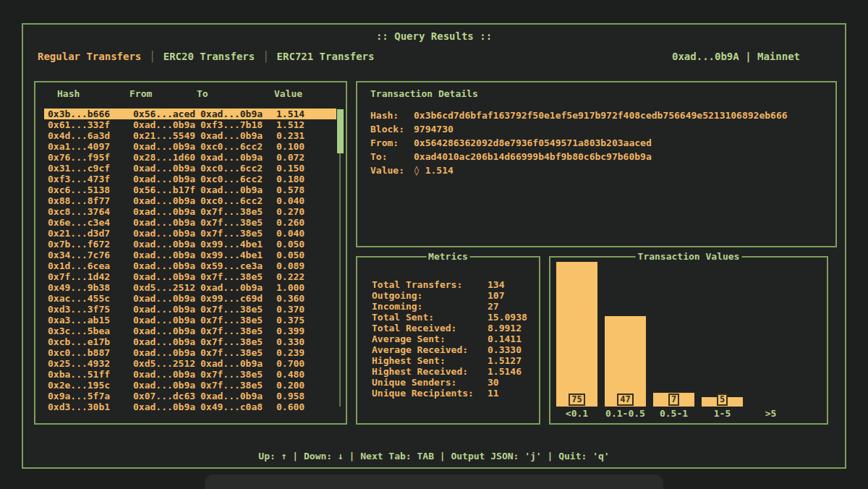 The height and width of the screenshot is (489, 868). I want to click on table-row: 0x7b...f672 0xad...0b9a 0x99...4be1 0.05…, so click(190, 244).